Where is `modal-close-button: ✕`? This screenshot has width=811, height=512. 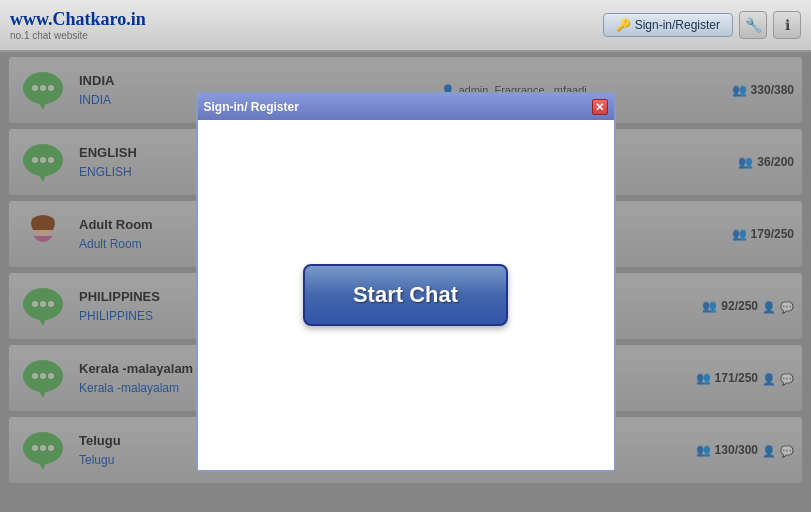 modal-close-button: ✕ is located at coordinates (600, 107).